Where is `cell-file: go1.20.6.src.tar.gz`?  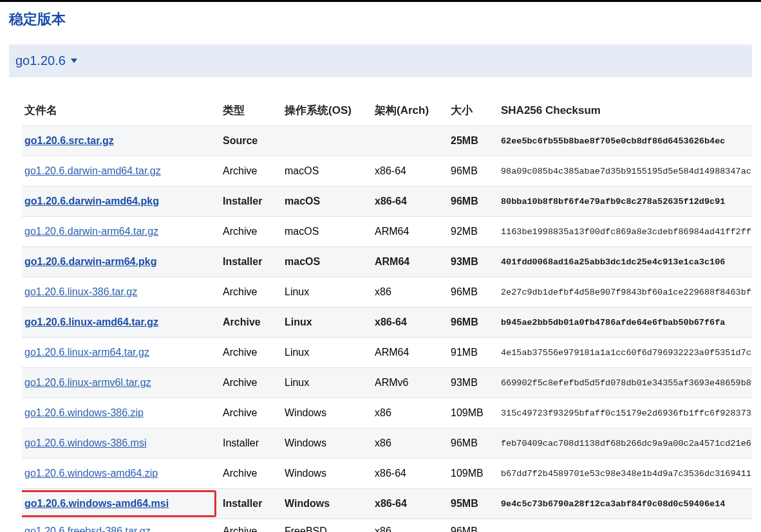
cell-file: go1.20.6.src.tar.gz is located at coordinates (121, 142).